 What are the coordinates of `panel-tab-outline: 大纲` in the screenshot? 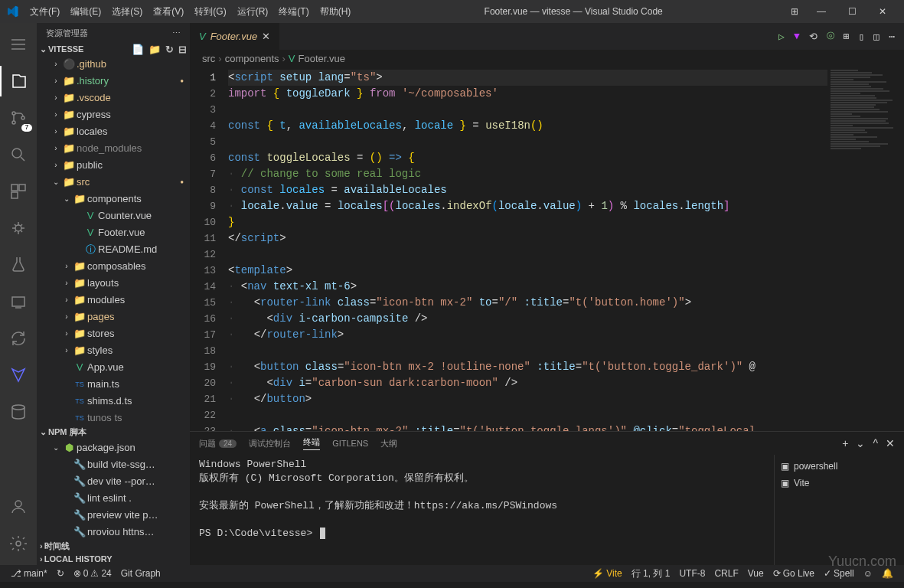 It's located at (389, 444).